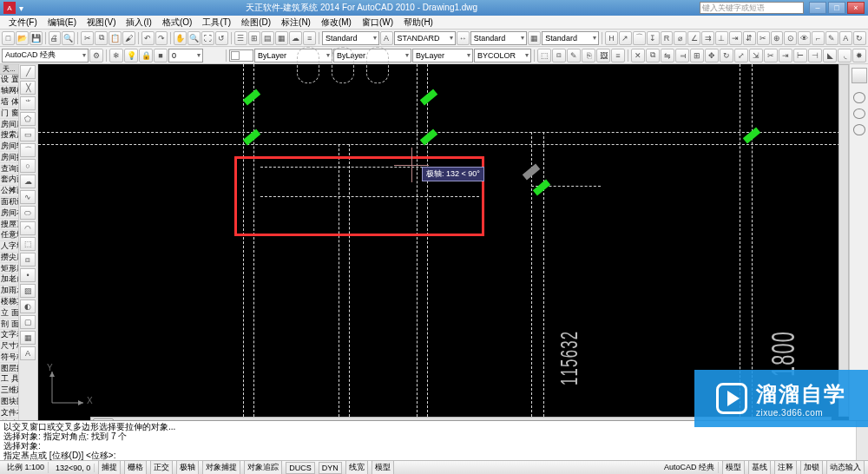 The width and height of the screenshot is (868, 474). I want to click on tablestyle-dropdown: Standard, so click(499, 38).